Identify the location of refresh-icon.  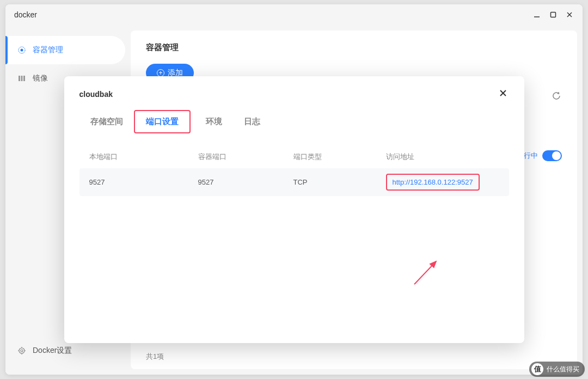
(556, 97).